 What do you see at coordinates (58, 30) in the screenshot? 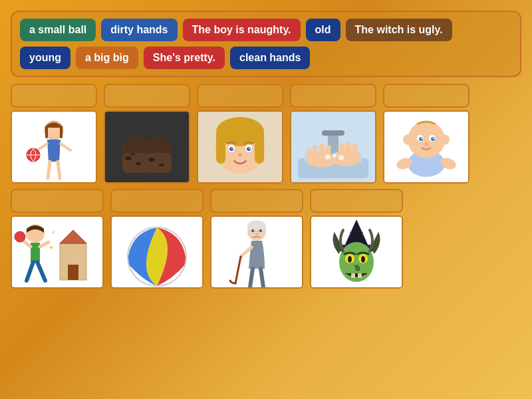
I see `chip-small-ball: a small ball` at bounding box center [58, 30].